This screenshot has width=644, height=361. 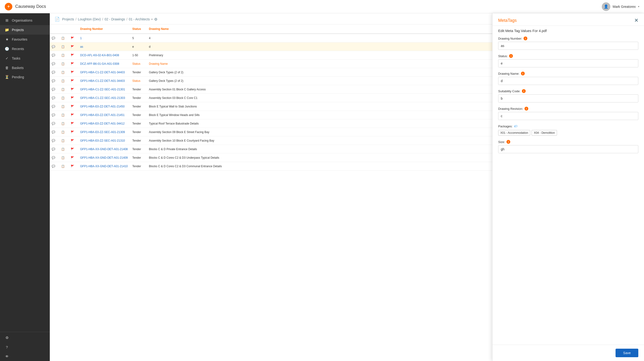 I want to click on size-input, so click(x=568, y=149).